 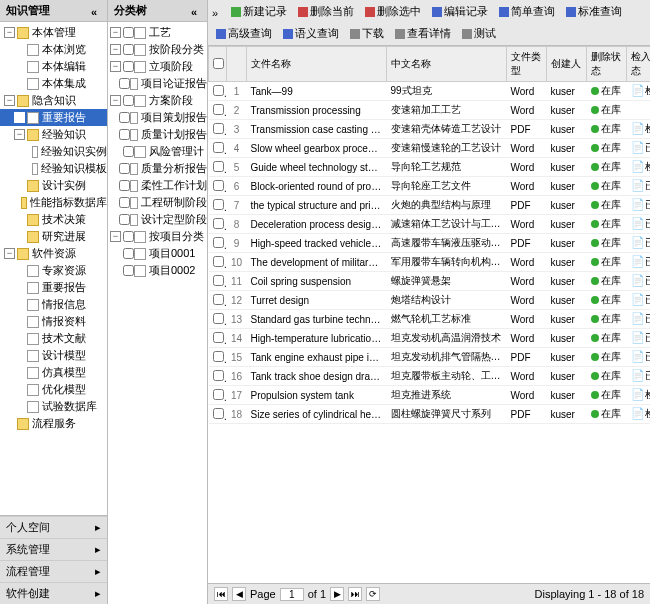 What do you see at coordinates (367, 34) in the screenshot?
I see `toolbar-button: 下载` at bounding box center [367, 34].